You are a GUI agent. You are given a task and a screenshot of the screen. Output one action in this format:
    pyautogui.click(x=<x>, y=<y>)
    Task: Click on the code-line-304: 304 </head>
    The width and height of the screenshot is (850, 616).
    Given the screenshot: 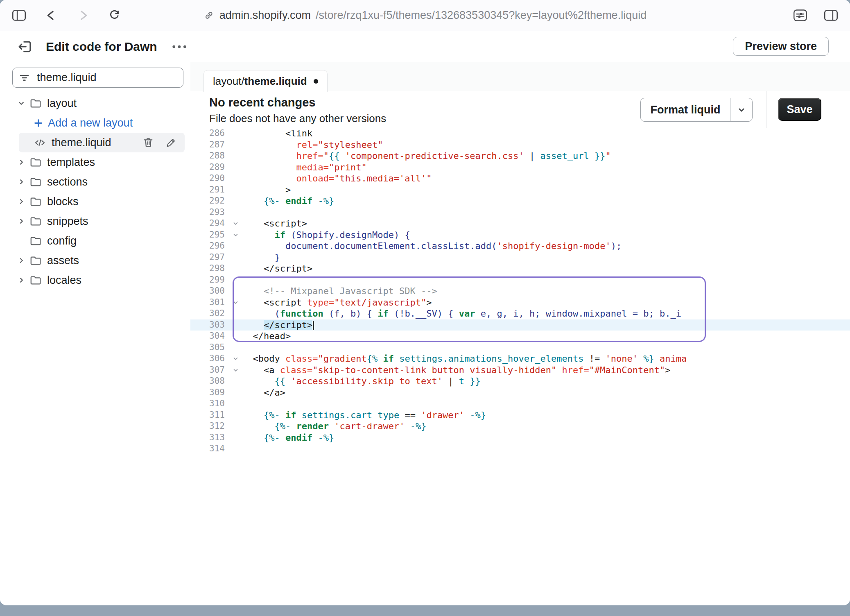 What is the action you would take?
    pyautogui.click(x=520, y=336)
    